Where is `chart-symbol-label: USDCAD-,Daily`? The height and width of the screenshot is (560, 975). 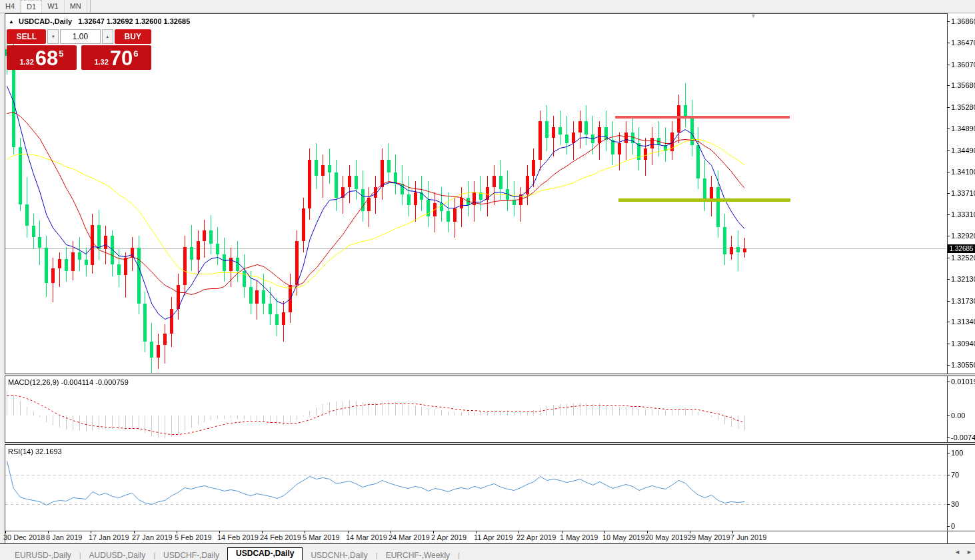 chart-symbol-label: USDCAD-,Daily is located at coordinates (45, 21).